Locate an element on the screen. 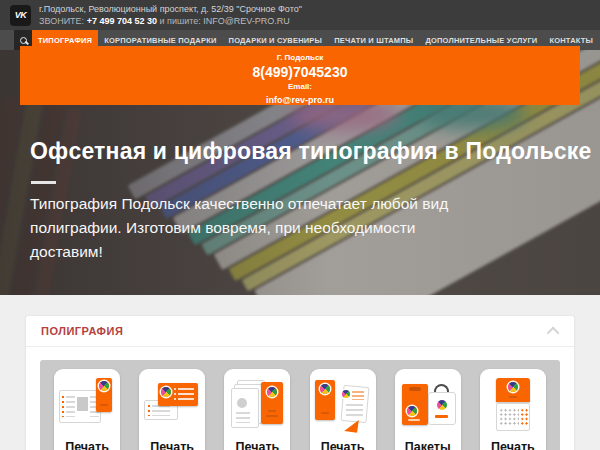 This screenshot has height=450, width=600. product-label: Пакеты is located at coordinates (428, 445).